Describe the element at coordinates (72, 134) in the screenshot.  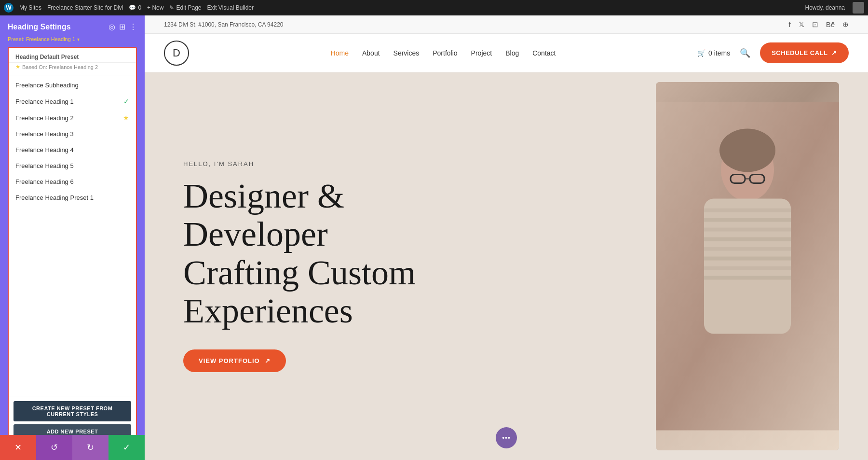
I see `preset-list-item: Freelance Heading 3` at that location.